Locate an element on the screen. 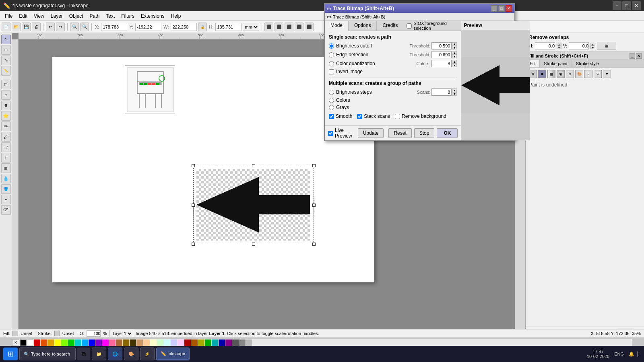 The height and width of the screenshot is (362, 644). menu-view: View is located at coordinates (39, 16).